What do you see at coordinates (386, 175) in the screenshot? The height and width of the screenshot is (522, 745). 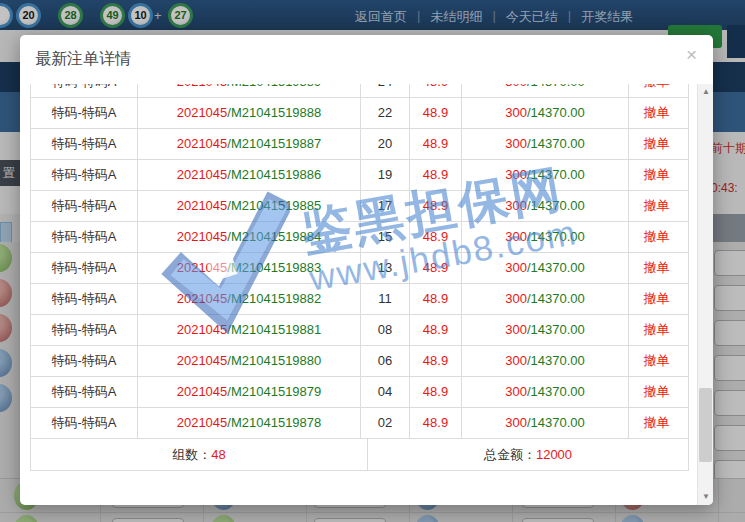 I see `bet-number: 19` at bounding box center [386, 175].